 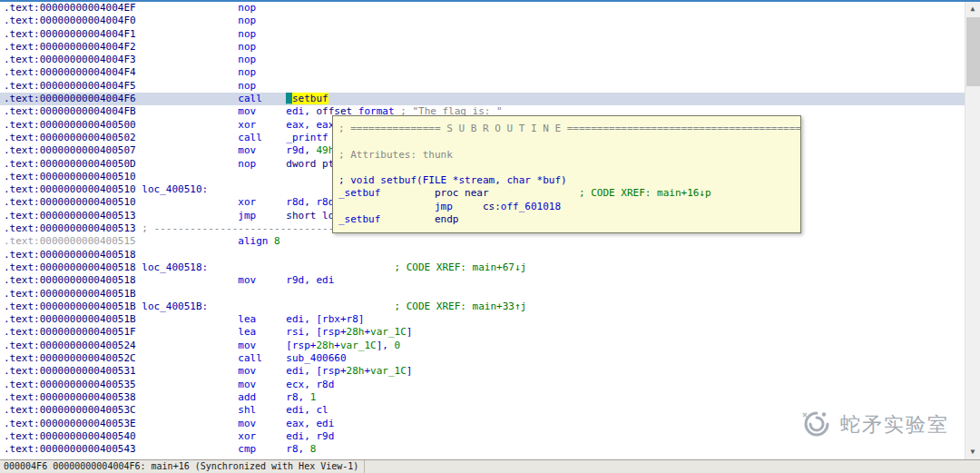 I want to click on disassembly-line: .text:0000000000400535 mov ecx, r8d, so click(x=485, y=385).